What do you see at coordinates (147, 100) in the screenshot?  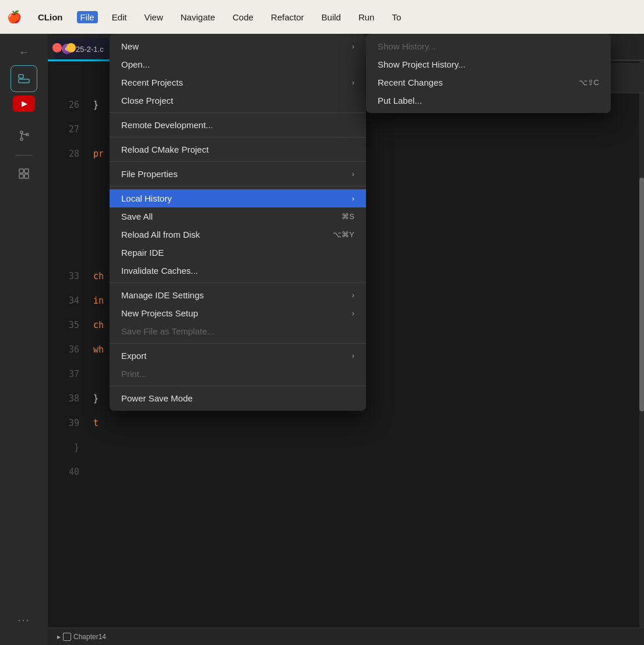 I see `menu-close-project-label: Close Project` at bounding box center [147, 100].